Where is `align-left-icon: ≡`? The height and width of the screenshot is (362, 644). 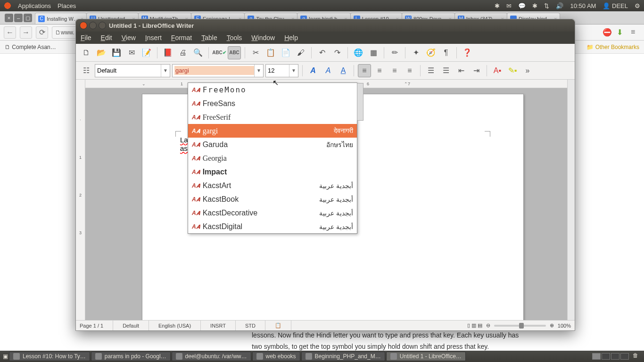 align-left-icon: ≡ is located at coordinates (364, 71).